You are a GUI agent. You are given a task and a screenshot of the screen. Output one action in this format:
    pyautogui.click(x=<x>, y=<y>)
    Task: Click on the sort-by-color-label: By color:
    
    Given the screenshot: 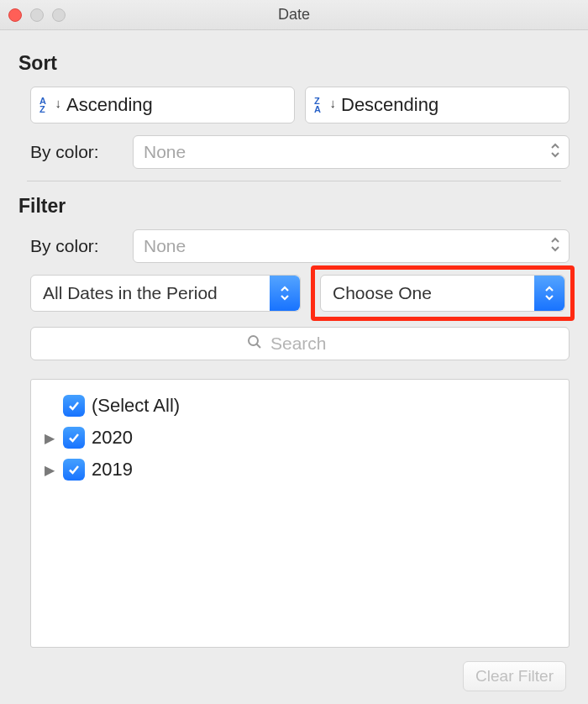 What is the action you would take?
    pyautogui.click(x=76, y=152)
    